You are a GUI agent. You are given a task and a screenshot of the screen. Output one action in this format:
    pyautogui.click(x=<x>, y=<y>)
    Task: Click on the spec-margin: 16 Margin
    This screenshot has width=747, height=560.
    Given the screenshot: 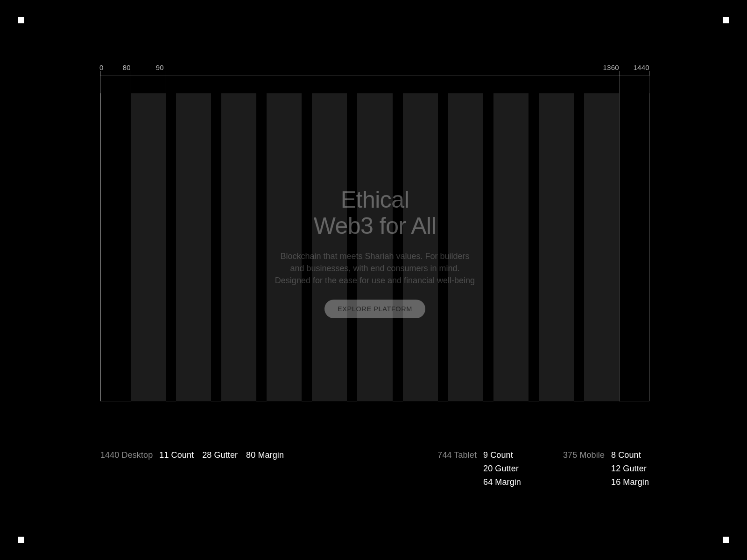 What is the action you would take?
    pyautogui.click(x=630, y=483)
    